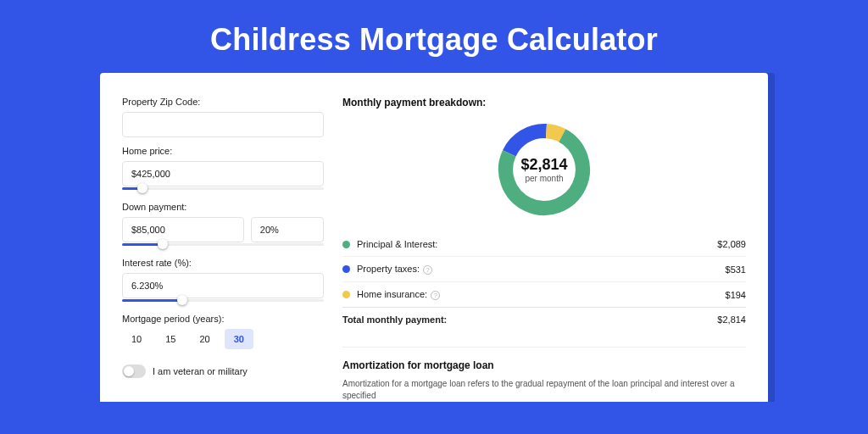  I want to click on zip-label: Property Zip Code:, so click(223, 102).